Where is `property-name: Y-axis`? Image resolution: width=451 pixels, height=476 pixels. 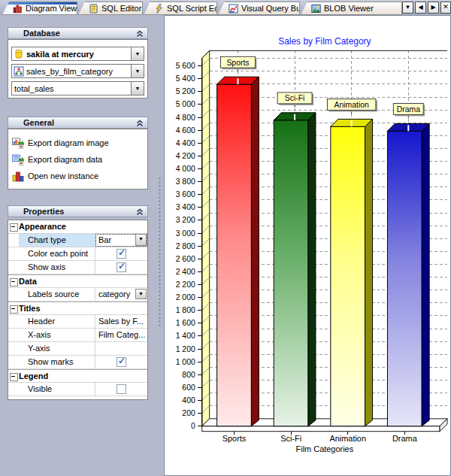
property-name: Y-axis is located at coordinates (57, 349).